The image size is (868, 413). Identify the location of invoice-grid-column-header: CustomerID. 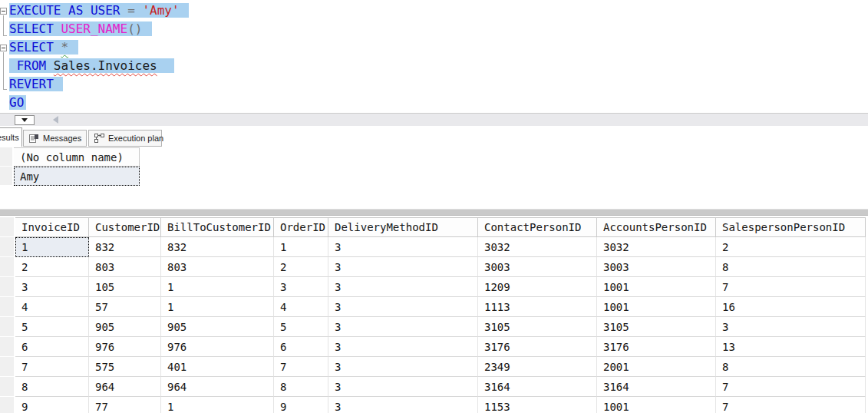
(125, 227).